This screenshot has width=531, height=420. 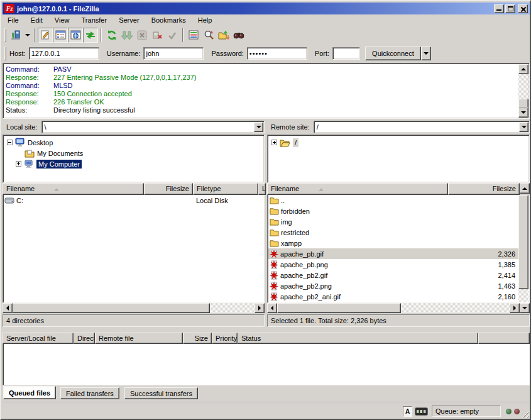 What do you see at coordinates (5, 53) in the screenshot?
I see `quickconnect-gripper` at bounding box center [5, 53].